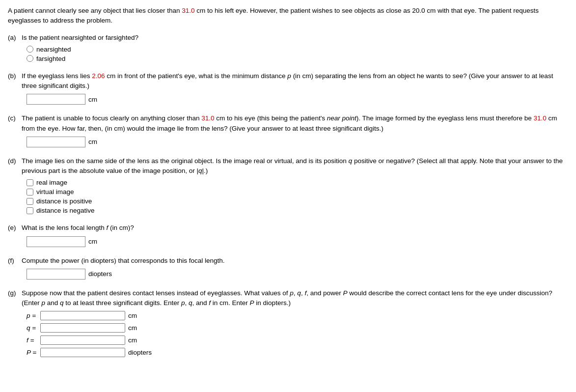 The width and height of the screenshot is (576, 392). I want to click on section-c-content: cm, so click(288, 142).